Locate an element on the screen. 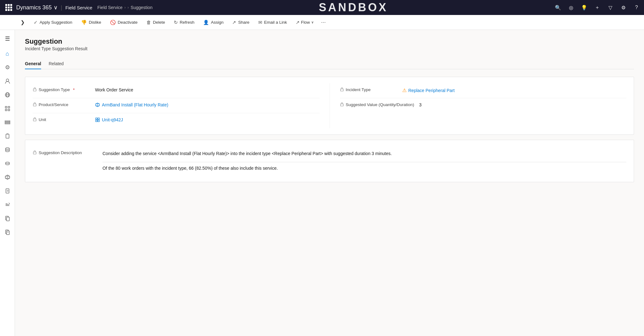  field-value-suggested-value: 3 is located at coordinates (523, 105).